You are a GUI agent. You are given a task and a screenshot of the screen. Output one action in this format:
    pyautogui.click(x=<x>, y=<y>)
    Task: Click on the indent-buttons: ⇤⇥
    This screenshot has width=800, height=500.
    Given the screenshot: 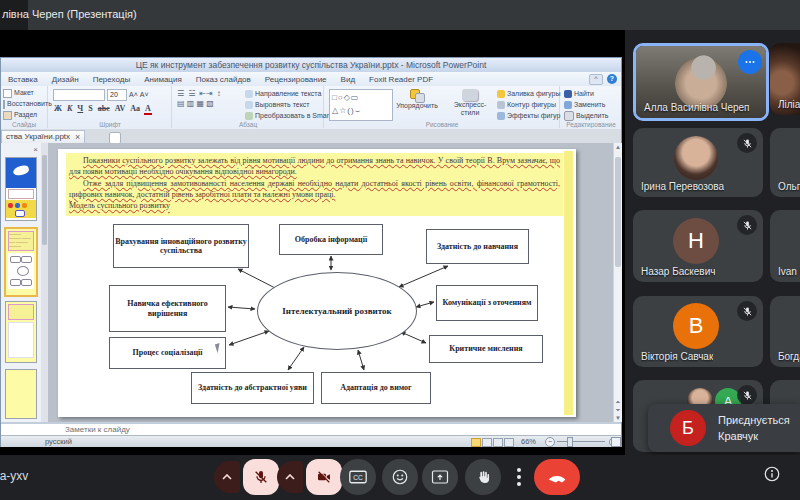 What is the action you would take?
    pyautogui.click(x=206, y=94)
    